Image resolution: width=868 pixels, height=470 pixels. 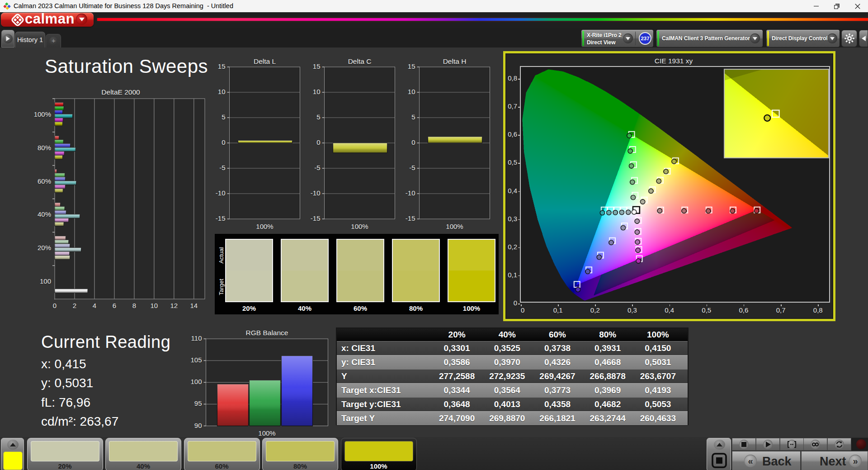 I want to click on table-row: Target Y274,7090269,8870266,1821263,2744…, so click(x=512, y=418).